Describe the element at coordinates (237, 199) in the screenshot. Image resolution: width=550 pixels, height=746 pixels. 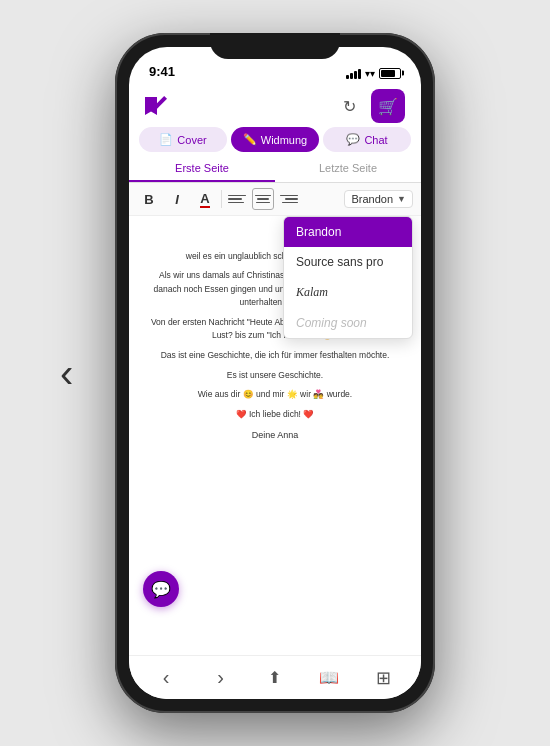
I see `align-left-button` at that location.